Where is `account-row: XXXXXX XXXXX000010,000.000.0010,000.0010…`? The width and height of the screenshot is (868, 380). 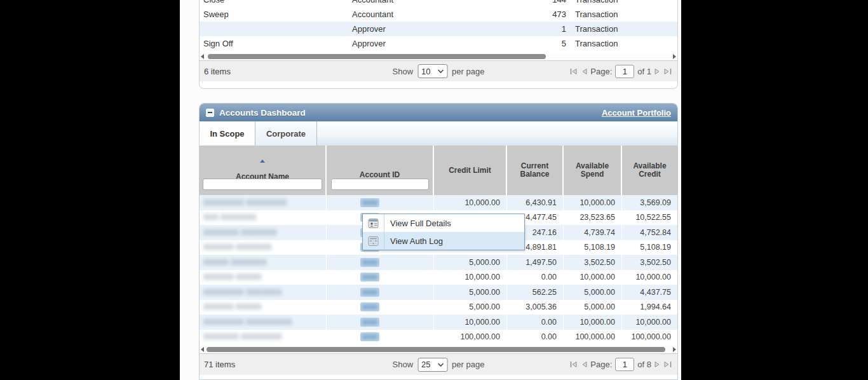 account-row: XXXXXX XXXXX000010,000.000.0010,000.0010… is located at coordinates (438, 278).